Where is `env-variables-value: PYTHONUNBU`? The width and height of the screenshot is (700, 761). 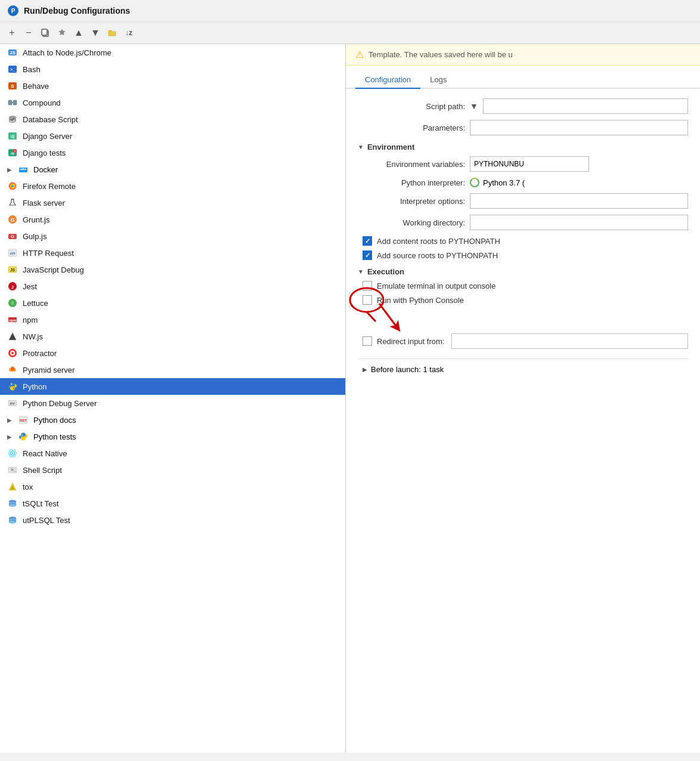 env-variables-value: PYTHONUNBU is located at coordinates (529, 164).